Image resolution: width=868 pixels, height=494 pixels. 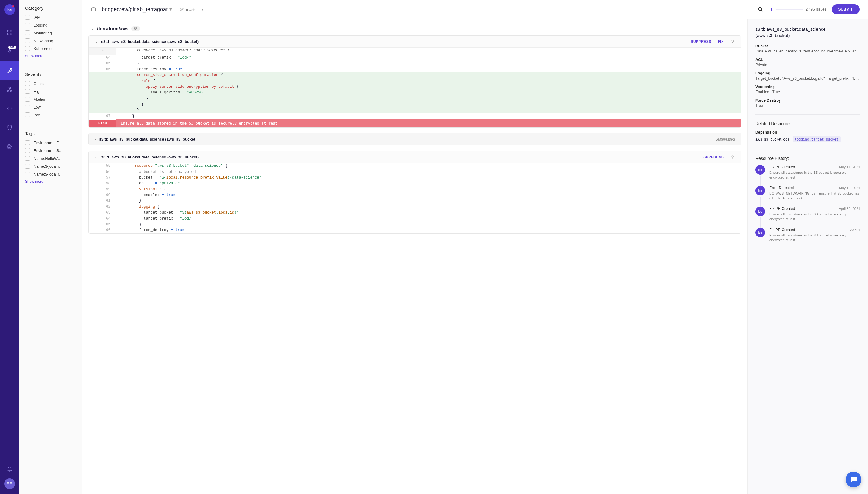 I want to click on issue-header: › s3.tf: aws_s3_bucket.data_science (aws…, so click(x=415, y=139).